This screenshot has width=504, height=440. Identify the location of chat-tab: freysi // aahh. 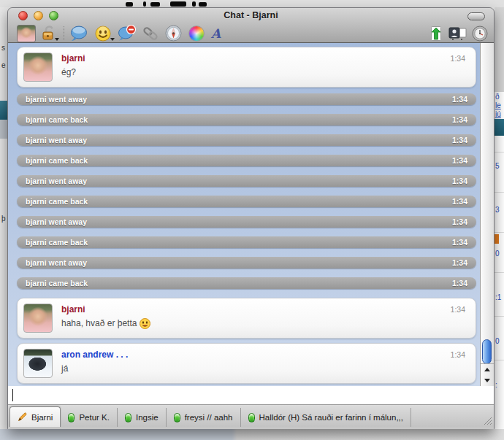
(204, 417).